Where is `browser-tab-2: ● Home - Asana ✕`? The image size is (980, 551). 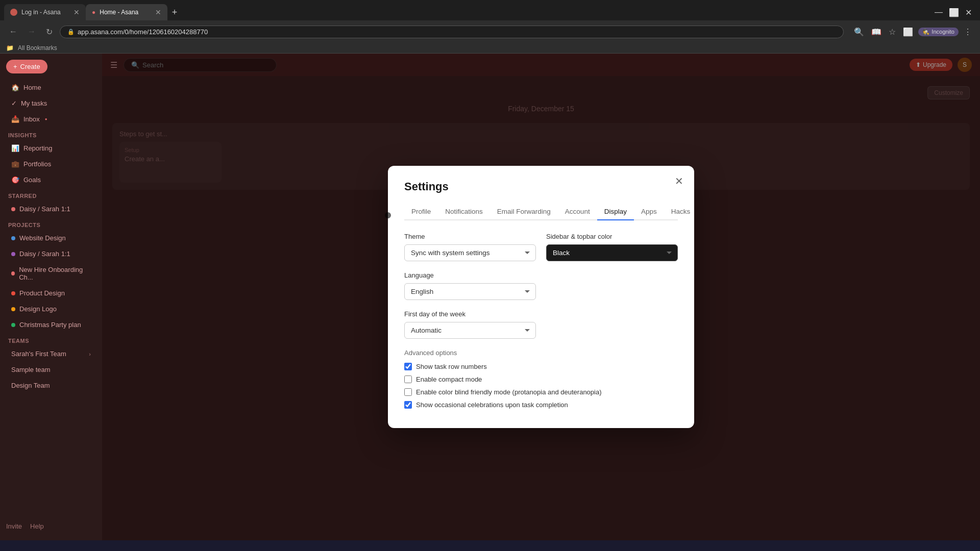
browser-tab-2: ● Home - Asana ✕ is located at coordinates (127, 12).